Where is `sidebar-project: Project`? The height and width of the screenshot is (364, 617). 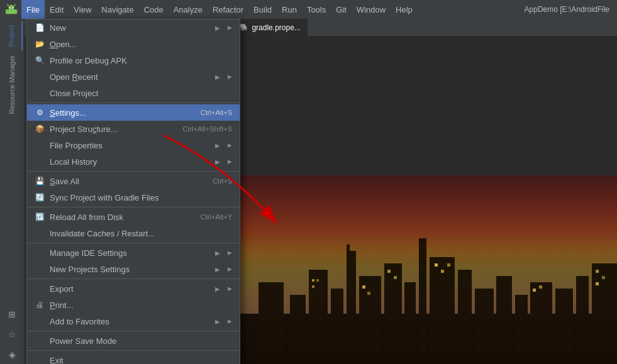 sidebar-project: Project is located at coordinates (12, 36).